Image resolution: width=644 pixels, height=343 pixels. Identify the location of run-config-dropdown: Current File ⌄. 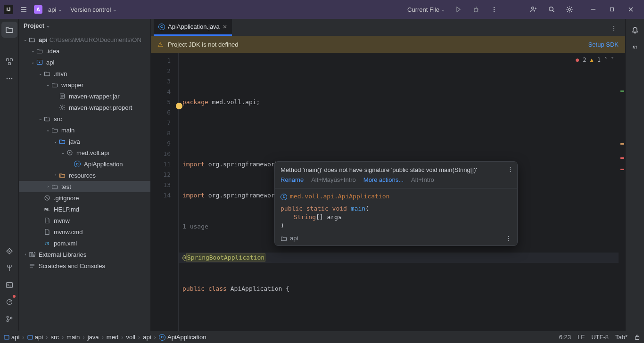
(426, 9).